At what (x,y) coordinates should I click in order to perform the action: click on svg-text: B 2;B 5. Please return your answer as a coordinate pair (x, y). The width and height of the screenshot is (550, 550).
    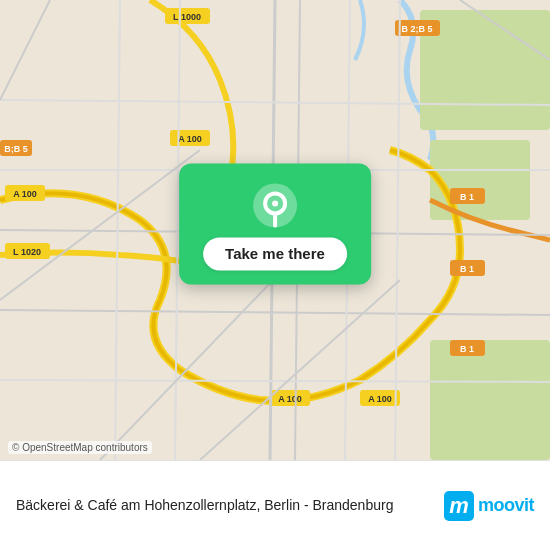
    Looking at the image, I should click on (416, 29).